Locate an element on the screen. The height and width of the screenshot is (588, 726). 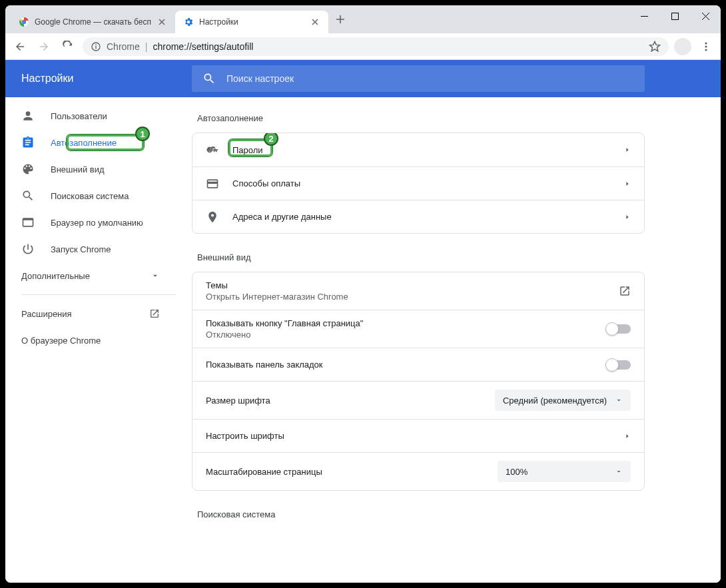
row-label: Масштабирование страницы is located at coordinates (345, 471).